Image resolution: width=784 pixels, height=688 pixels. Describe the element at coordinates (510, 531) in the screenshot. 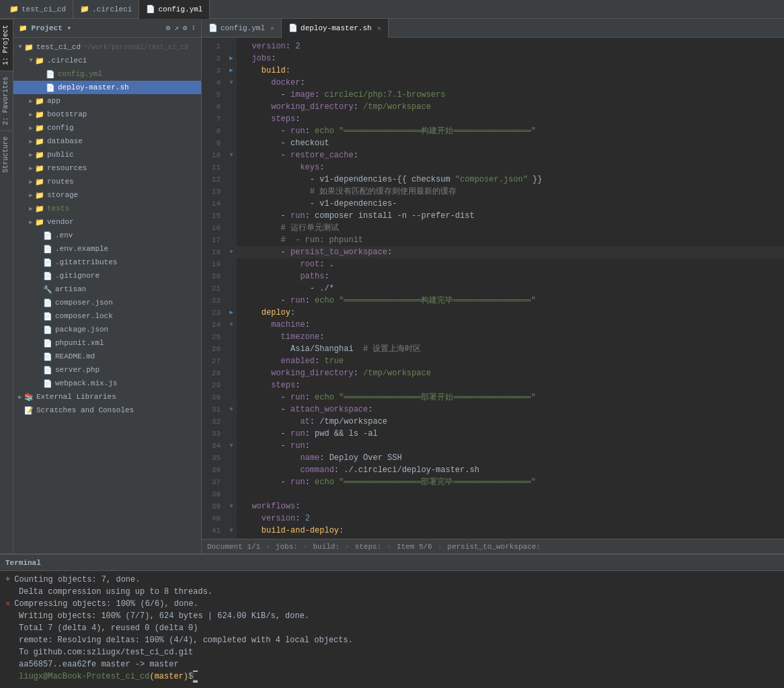

I see `code-line: build-and-deploy:` at that location.